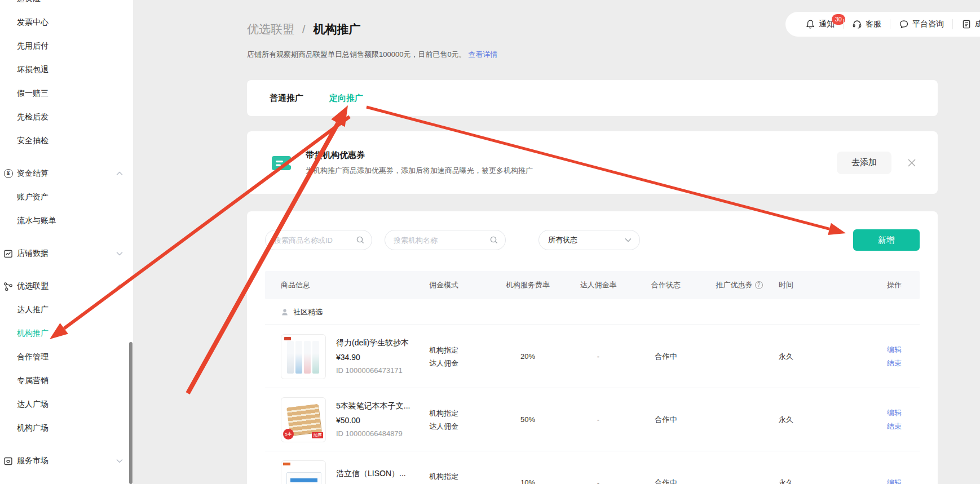 The height and width of the screenshot is (484, 980). What do you see at coordinates (8, 174) in the screenshot?
I see `yen-circle-icon: ¥` at bounding box center [8, 174].